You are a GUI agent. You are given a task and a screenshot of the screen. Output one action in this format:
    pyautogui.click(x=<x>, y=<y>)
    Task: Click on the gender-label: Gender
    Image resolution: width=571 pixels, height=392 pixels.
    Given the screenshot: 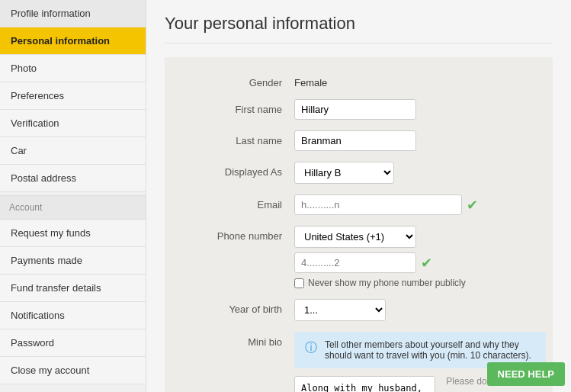 What is the action you would take?
    pyautogui.click(x=241, y=81)
    